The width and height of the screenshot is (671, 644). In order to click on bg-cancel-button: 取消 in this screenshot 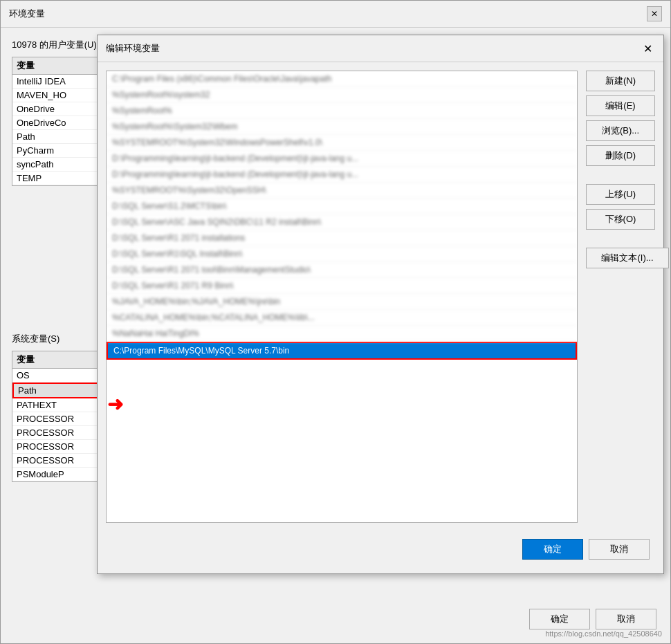, I will do `click(626, 619)`.